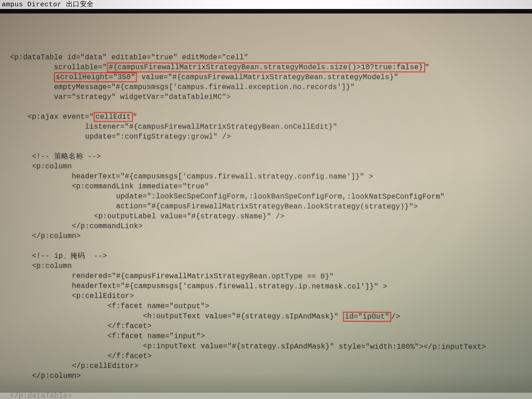 This screenshot has height=399, width=532. What do you see at coordinates (266, 11) in the screenshot?
I see `dark-strip` at bounding box center [266, 11].